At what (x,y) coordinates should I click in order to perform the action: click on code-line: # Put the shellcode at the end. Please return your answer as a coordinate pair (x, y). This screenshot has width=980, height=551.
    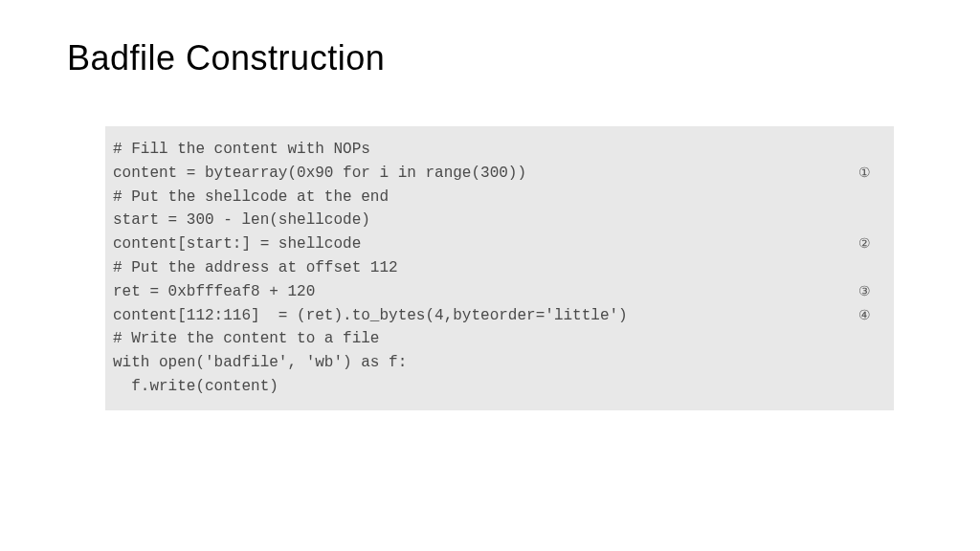
    Looking at the image, I should click on (496, 197).